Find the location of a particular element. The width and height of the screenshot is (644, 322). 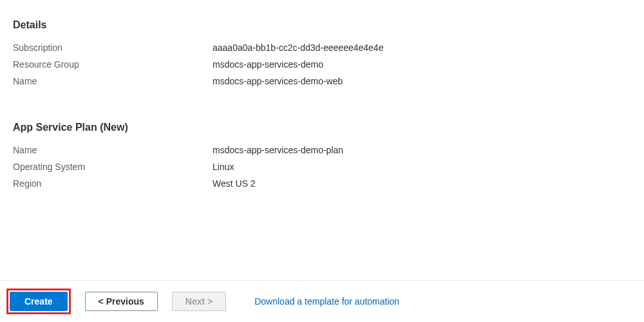

resource-group-value: msdocs-app-services-demo is located at coordinates (268, 64).